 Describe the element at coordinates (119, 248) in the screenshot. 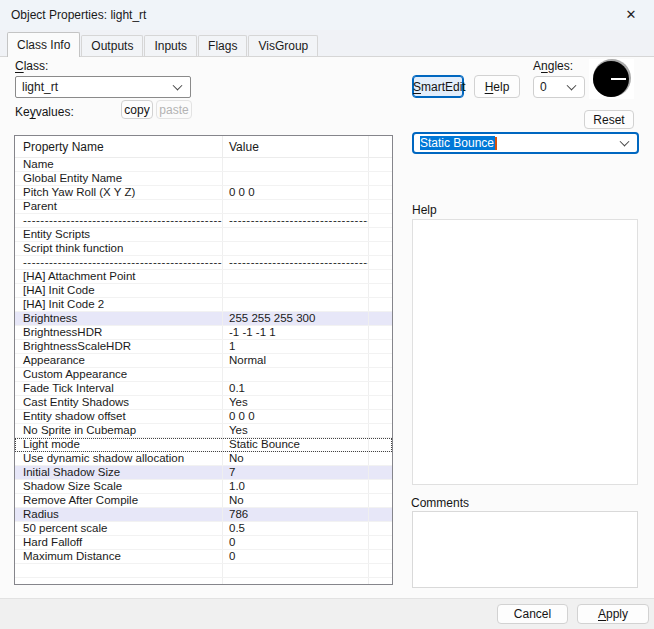

I see `property-name-cell: Script think function` at that location.